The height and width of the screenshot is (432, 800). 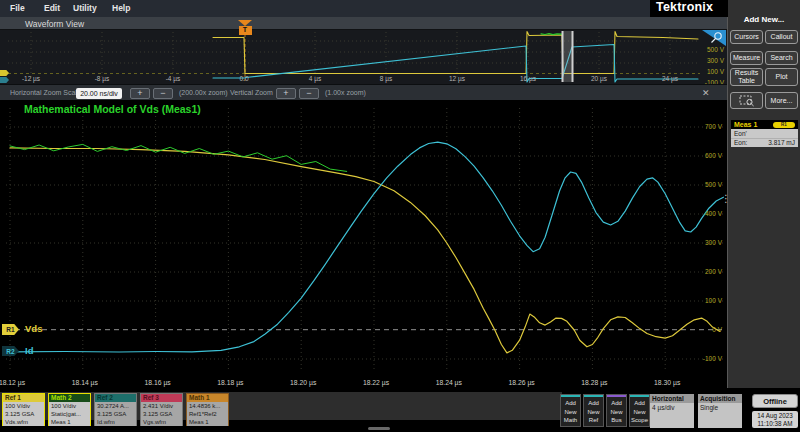 I want to click on datetime-display: 14 Aug 2023 11:10:38 AM, so click(x=775, y=420).